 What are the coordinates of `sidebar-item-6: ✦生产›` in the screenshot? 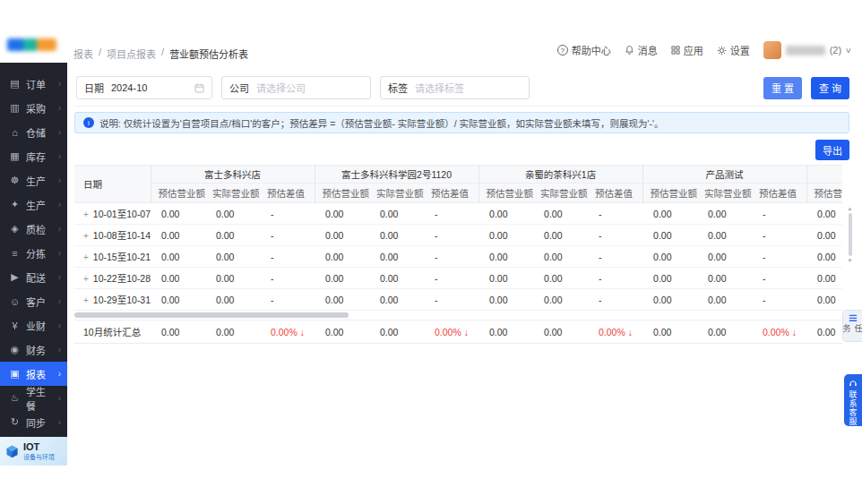 It's located at (34, 204).